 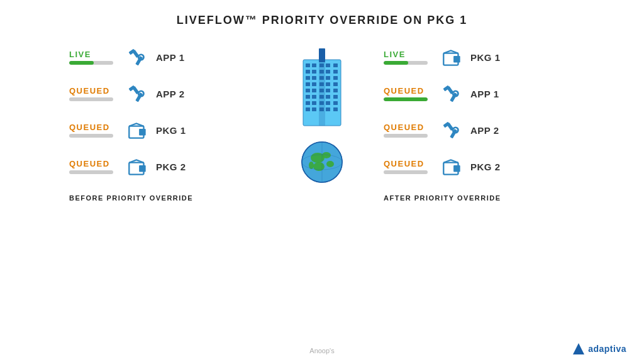 I want to click on item-label: APP 1, so click(x=489, y=94).